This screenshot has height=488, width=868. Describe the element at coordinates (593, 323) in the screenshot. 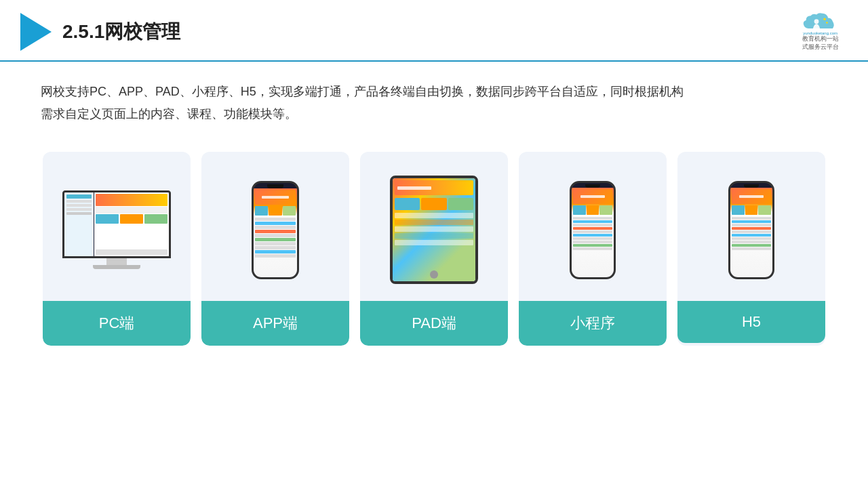

I see `mini-label: 小程序` at that location.